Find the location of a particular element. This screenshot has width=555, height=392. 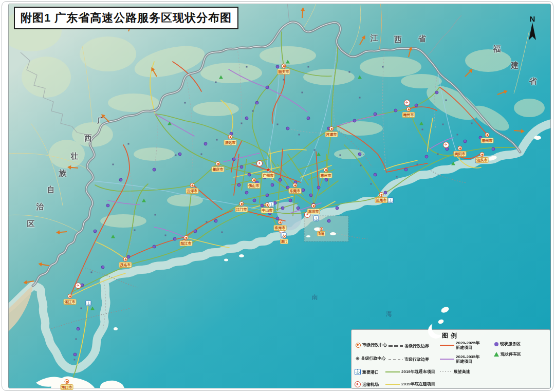

opened-2019-swatch is located at coordinates (393, 372).